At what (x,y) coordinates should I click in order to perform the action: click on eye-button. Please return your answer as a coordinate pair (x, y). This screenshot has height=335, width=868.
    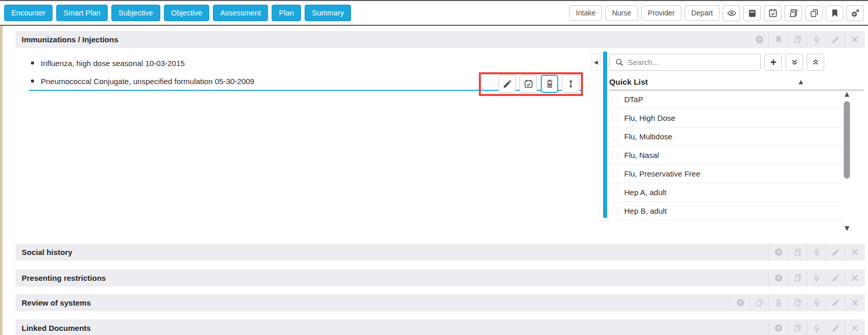
    Looking at the image, I should click on (731, 13).